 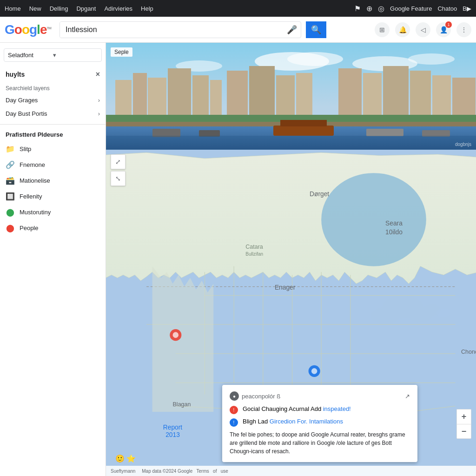 I want to click on sidebar-divider, so click(x=53, y=125).